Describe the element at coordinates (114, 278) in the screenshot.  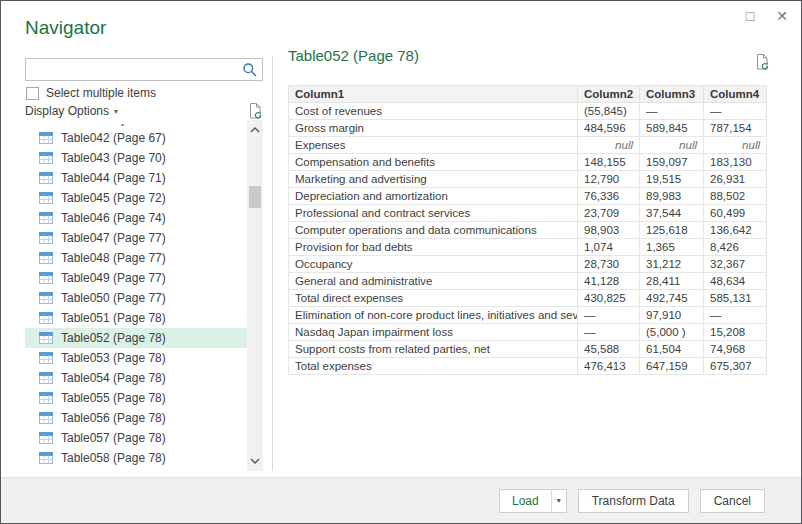
I see `list-item-label: Table049 (Page 77)` at that location.